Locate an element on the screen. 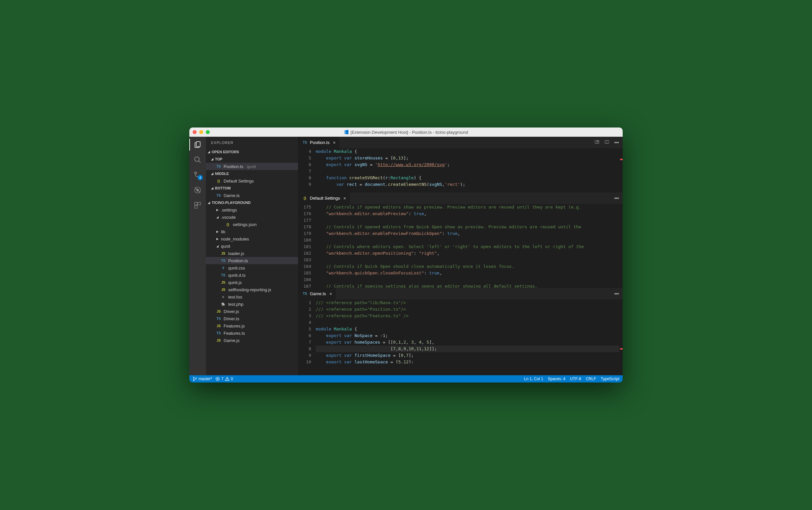 The width and height of the screenshot is (812, 510). file-type-icon: JS is located at coordinates (218, 312).